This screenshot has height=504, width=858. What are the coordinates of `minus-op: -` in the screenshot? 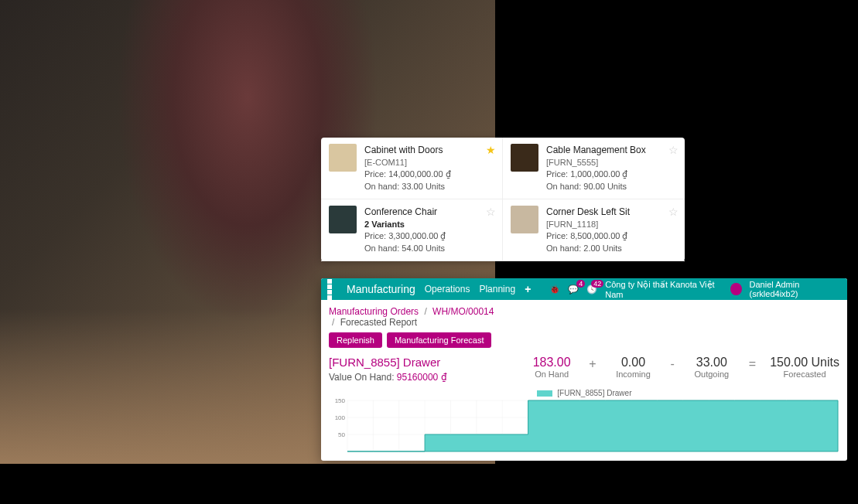 It's located at (672, 363).